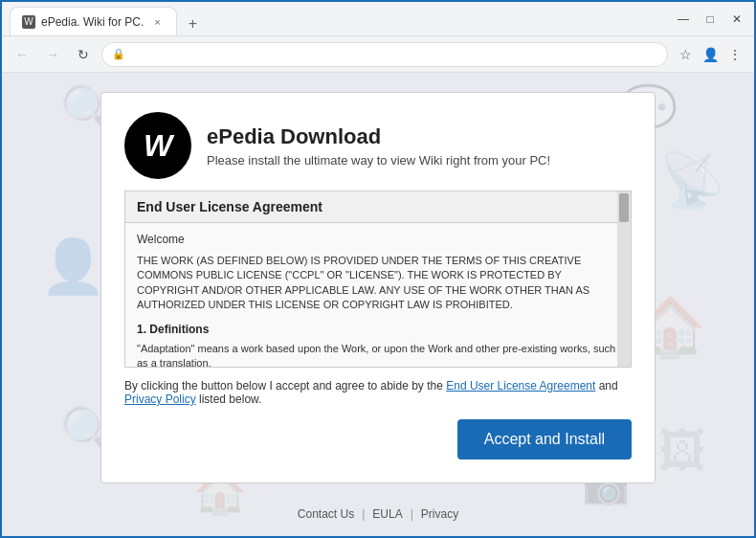 The height and width of the screenshot is (538, 756). Describe the element at coordinates (378, 146) in the screenshot. I see `card-header: W ePedia Download Please install the ult…` at that location.